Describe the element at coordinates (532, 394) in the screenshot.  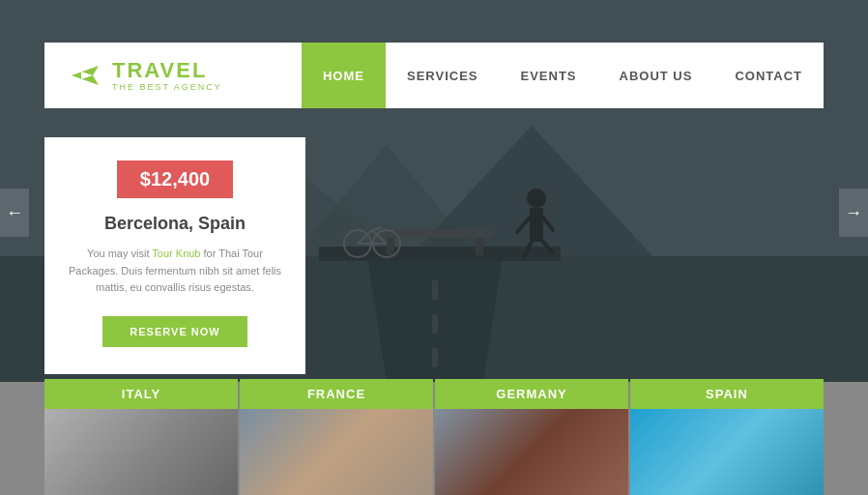
I see `country-label-germany: GERMANY` at that location.